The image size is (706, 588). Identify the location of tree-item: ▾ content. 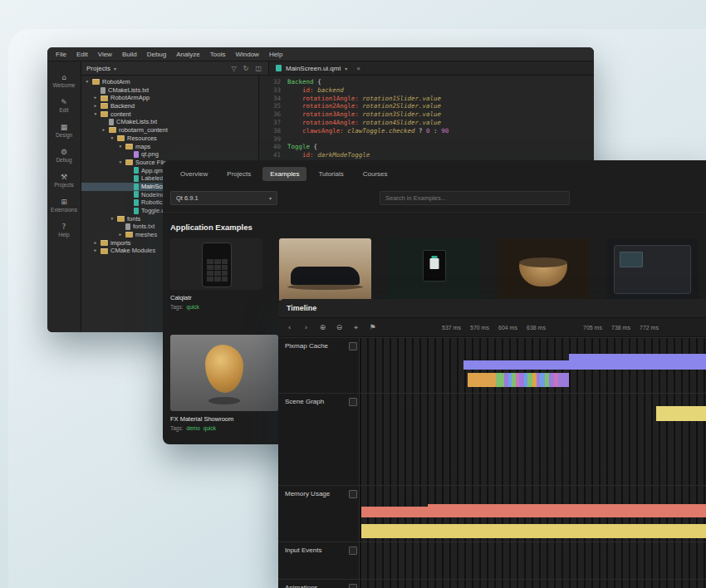
(169, 115).